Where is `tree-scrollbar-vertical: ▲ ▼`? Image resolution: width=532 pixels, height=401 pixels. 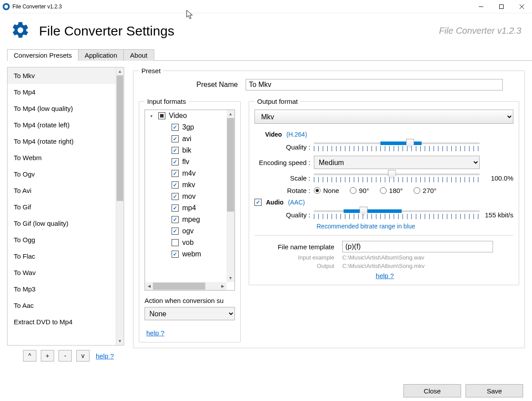
tree-scrollbar-vertical: ▲ ▼ is located at coordinates (231, 196).